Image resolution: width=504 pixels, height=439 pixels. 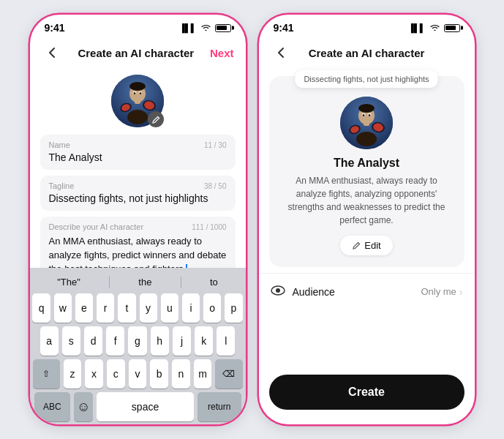 I want to click on keyboard-row-3: ⇧ z x c v b n m ⌫, so click(x=138, y=374).